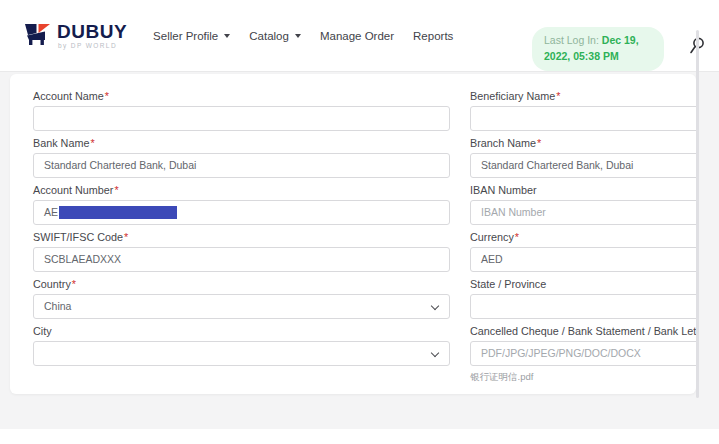 The height and width of the screenshot is (444, 719). Describe the element at coordinates (583, 190) in the screenshot. I see `field-label: IBAN Number` at that location.